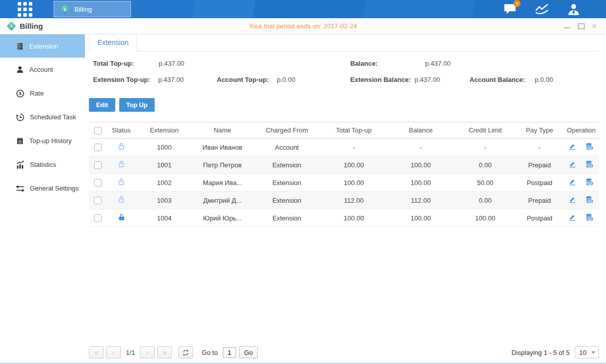  I want to click on line-chart-icon, so click(542, 9).